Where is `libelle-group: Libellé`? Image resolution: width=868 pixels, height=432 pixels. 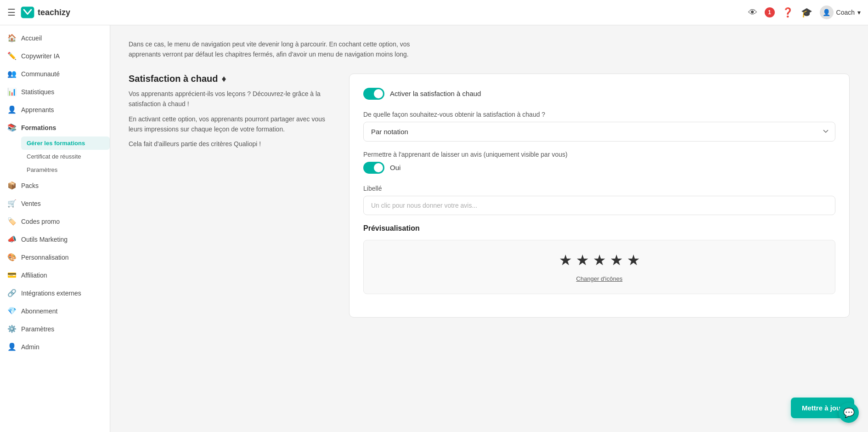
libelle-group: Libellé is located at coordinates (599, 200).